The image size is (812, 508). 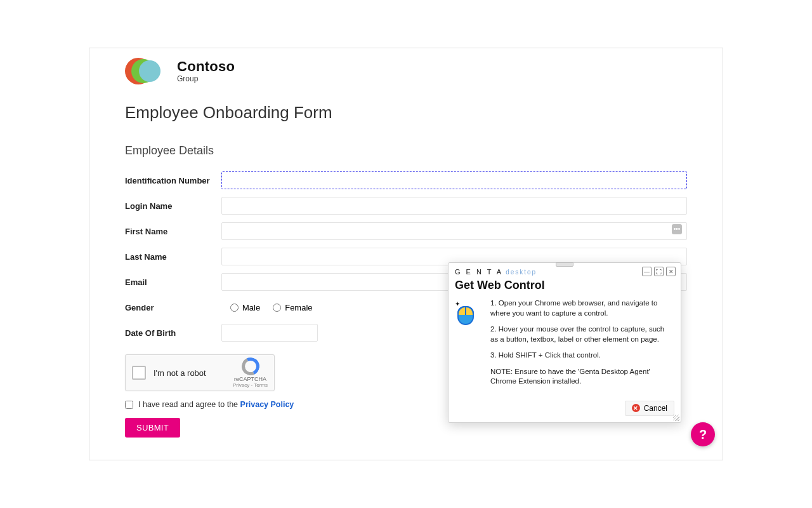 I want to click on section-employee-details: Employee Details, so click(x=406, y=151).